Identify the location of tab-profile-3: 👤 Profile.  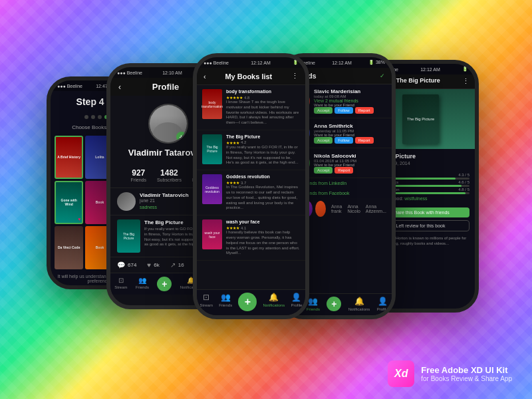
(297, 302).